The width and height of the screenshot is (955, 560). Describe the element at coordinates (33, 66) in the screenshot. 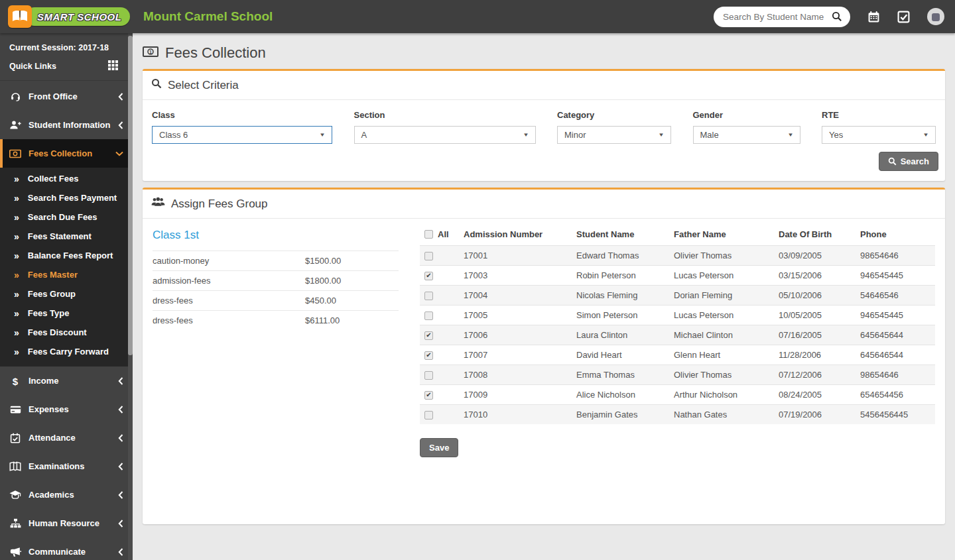

I see `quick-links-label: Quick Links` at that location.